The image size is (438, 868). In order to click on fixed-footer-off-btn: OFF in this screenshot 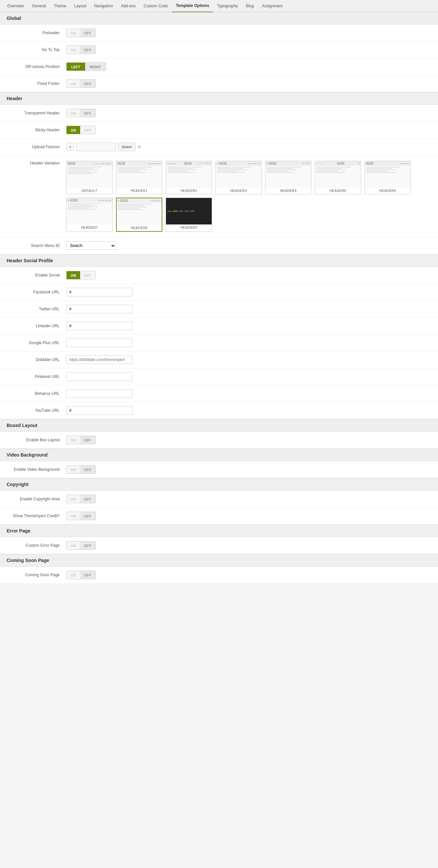, I will do `click(88, 84)`.